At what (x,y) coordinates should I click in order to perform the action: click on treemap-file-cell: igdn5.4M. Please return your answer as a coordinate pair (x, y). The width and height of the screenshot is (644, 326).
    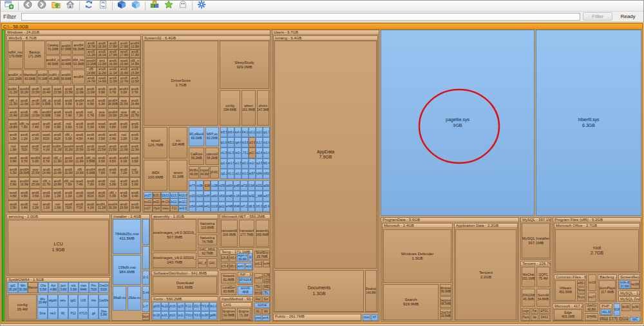
    Looking at the image, I should click on (231, 132).